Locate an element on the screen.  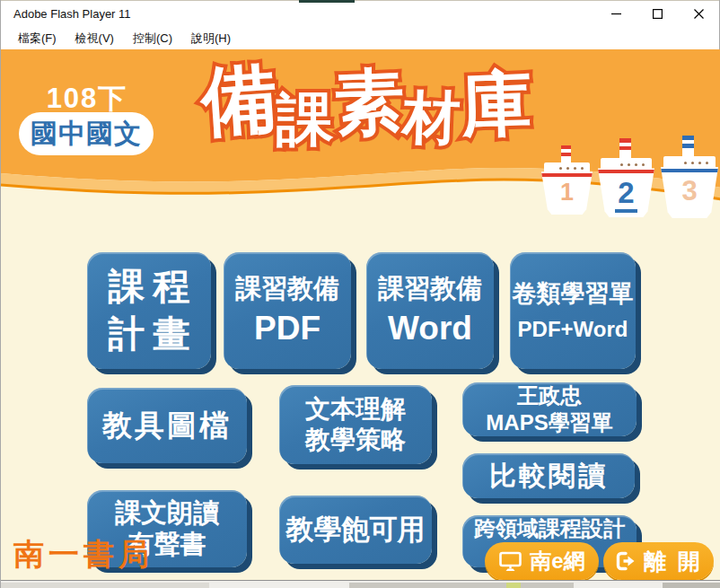
maximize-button is located at coordinates (657, 14).